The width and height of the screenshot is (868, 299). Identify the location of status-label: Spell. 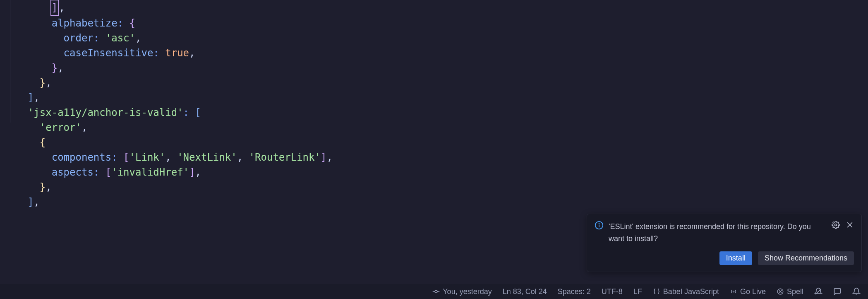
(795, 292).